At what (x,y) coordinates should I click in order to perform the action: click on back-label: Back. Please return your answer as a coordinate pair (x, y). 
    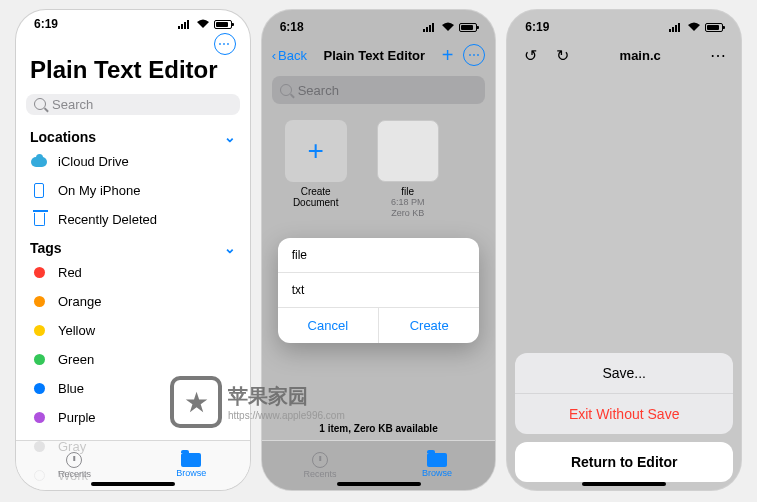
    Looking at the image, I should click on (292, 56).